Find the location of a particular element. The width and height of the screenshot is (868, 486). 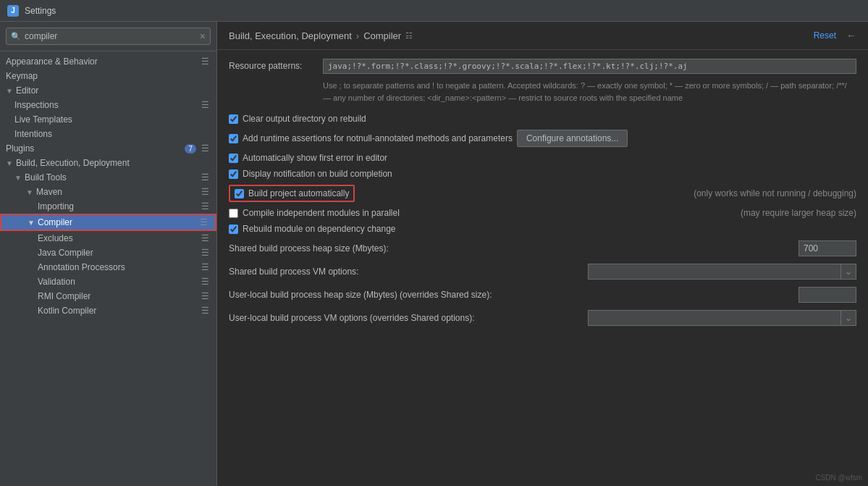

sidebar-item-plugins: Plugins 7 ☰ is located at coordinates (109, 148).